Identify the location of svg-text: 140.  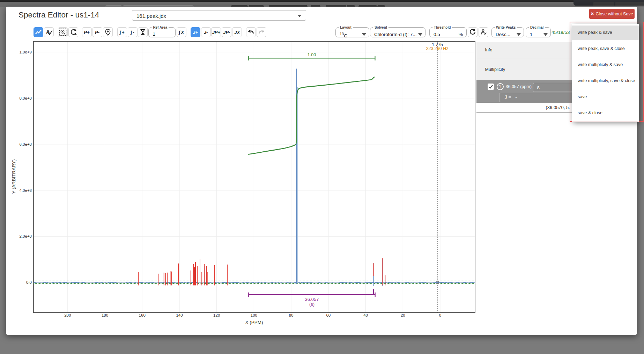
(179, 315).